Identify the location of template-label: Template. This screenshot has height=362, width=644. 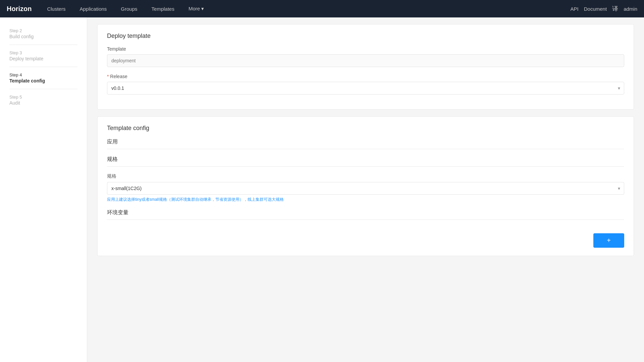
(366, 49).